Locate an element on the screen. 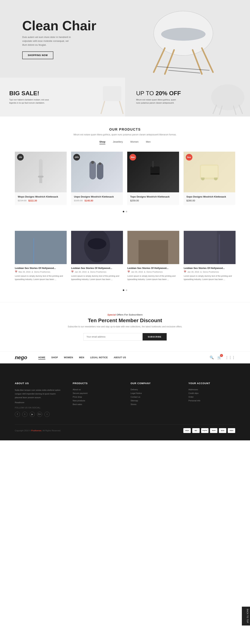 This screenshot has height=644, width=250. footer-link-credit-slips: Credit slips is located at coordinates (212, 393).